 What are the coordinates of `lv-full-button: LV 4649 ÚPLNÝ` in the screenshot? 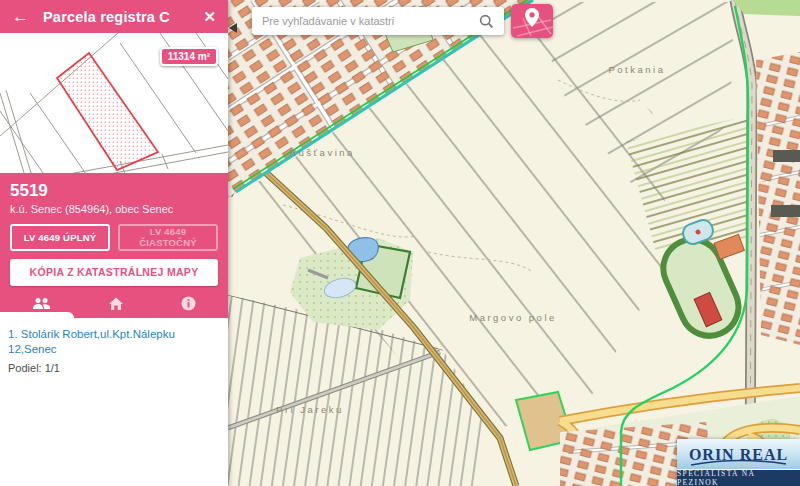 It's located at (60, 238).